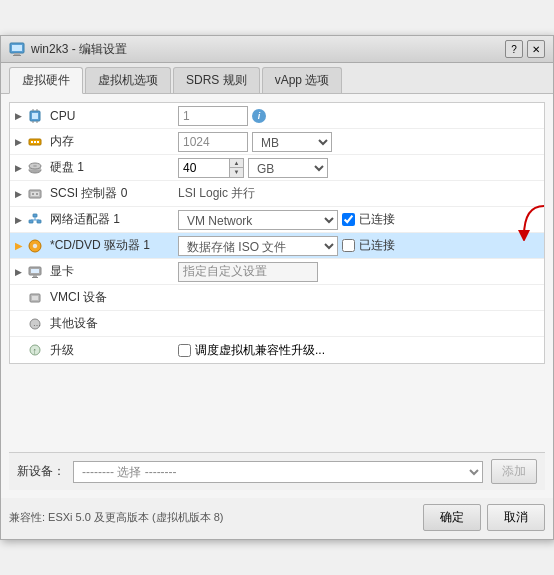  What do you see at coordinates (361, 246) in the screenshot?
I see `cddvd1-value: 数据存储 ISO 文件 已连接` at bounding box center [361, 246].